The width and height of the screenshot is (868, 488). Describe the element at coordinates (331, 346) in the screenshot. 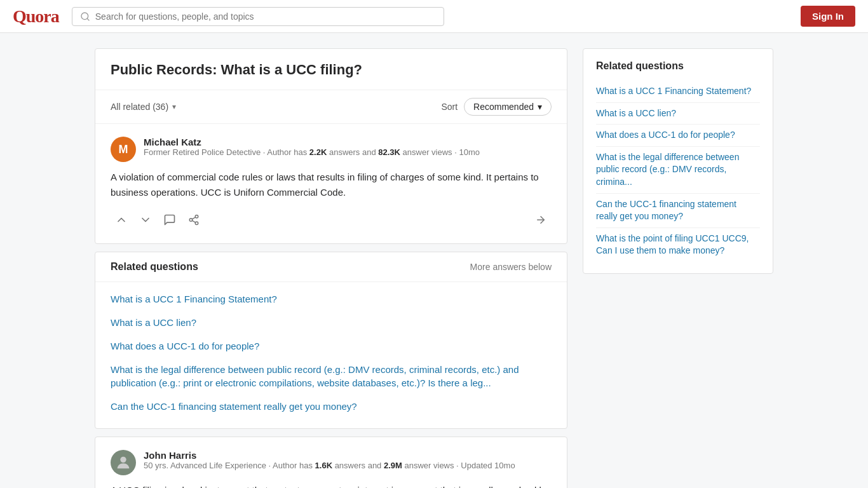

I see `related-inline-link: What does a UCC-1 do for people?` at that location.